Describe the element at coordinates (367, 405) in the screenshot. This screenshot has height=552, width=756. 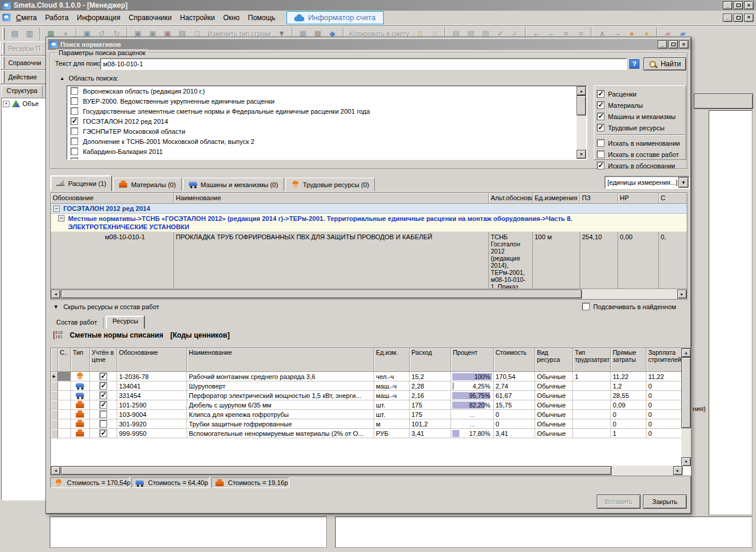
I see `resource-row-3: 101-2590Дюбель с шурупом 6/35 ммшт.17582…` at that location.